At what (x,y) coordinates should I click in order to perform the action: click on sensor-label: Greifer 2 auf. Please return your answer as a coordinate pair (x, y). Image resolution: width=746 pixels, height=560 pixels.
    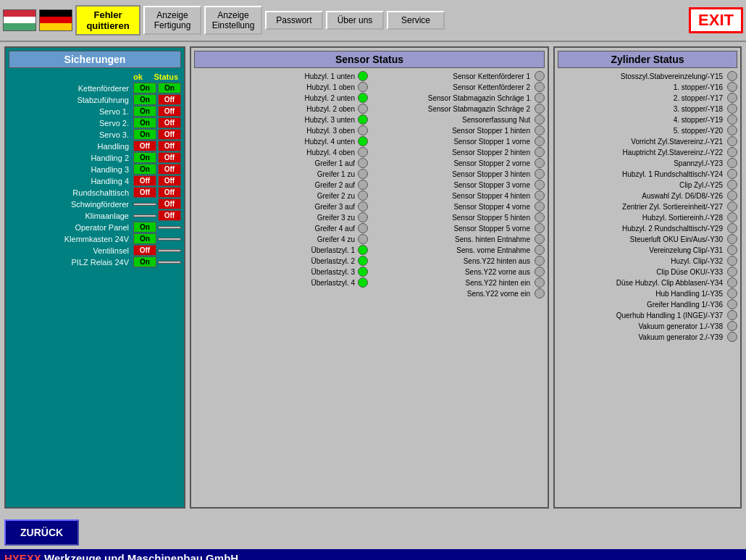
    Looking at the image, I should click on (274, 185).